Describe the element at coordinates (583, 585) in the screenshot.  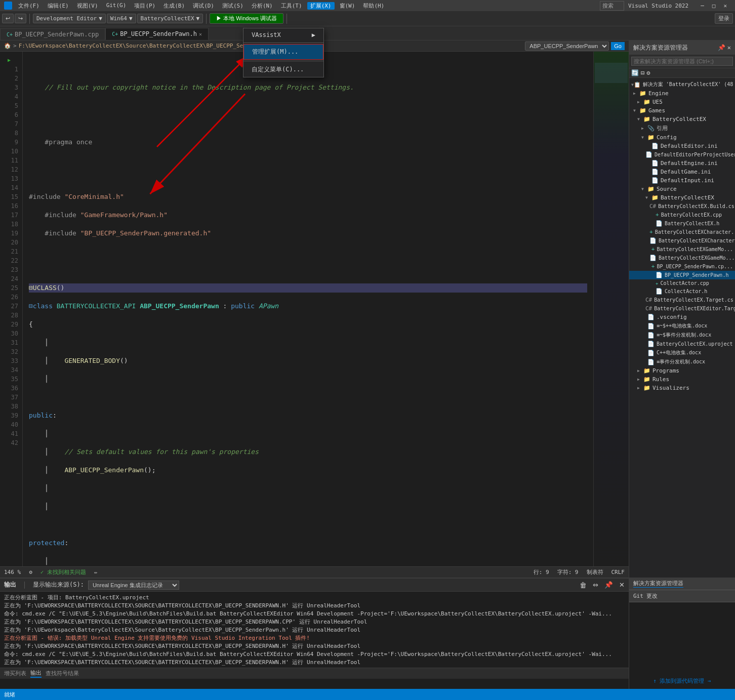
I see `output-clear-btn: 🗑` at that location.